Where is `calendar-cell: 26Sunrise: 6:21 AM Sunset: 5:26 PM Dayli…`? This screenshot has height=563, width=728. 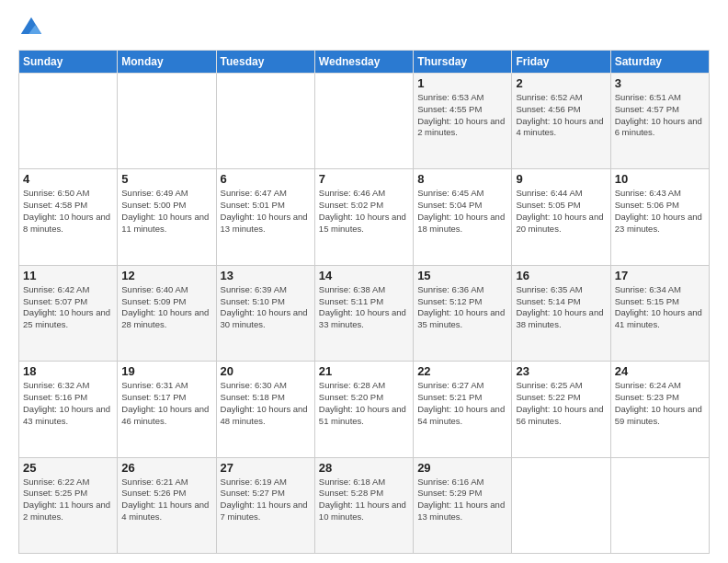
calendar-cell: 26Sunrise: 6:21 AM Sunset: 5:26 PM Dayli… is located at coordinates (167, 505).